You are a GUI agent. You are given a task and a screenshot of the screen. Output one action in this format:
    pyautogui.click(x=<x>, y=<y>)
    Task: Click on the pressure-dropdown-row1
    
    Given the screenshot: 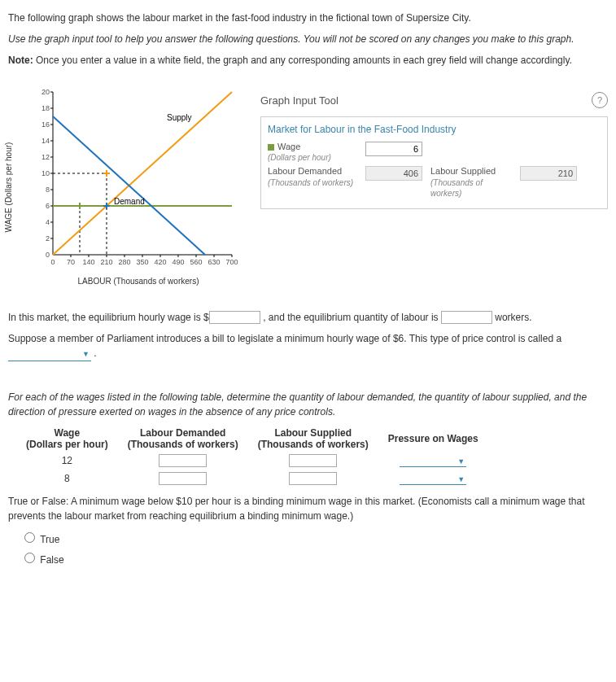 What is the action you would take?
    pyautogui.click(x=433, y=461)
    